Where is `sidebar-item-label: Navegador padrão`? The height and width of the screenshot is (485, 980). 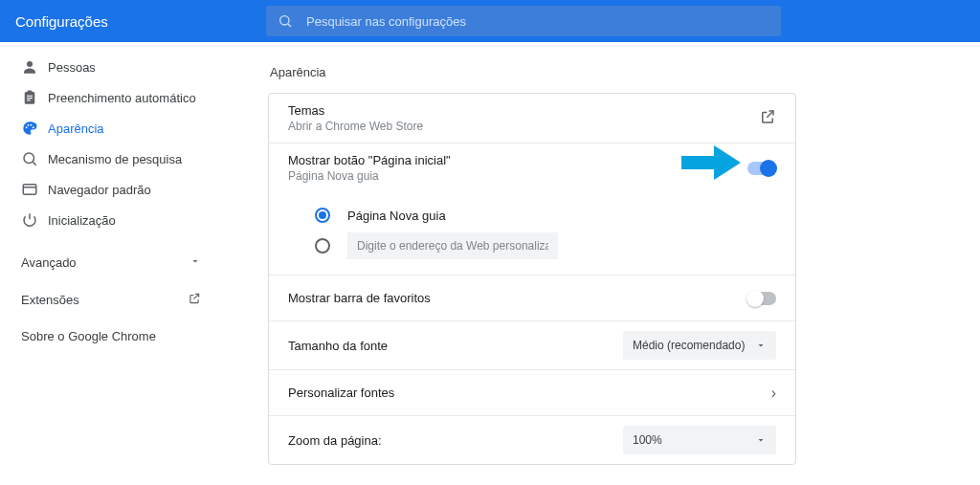 sidebar-item-label: Navegador padrão is located at coordinates (100, 189).